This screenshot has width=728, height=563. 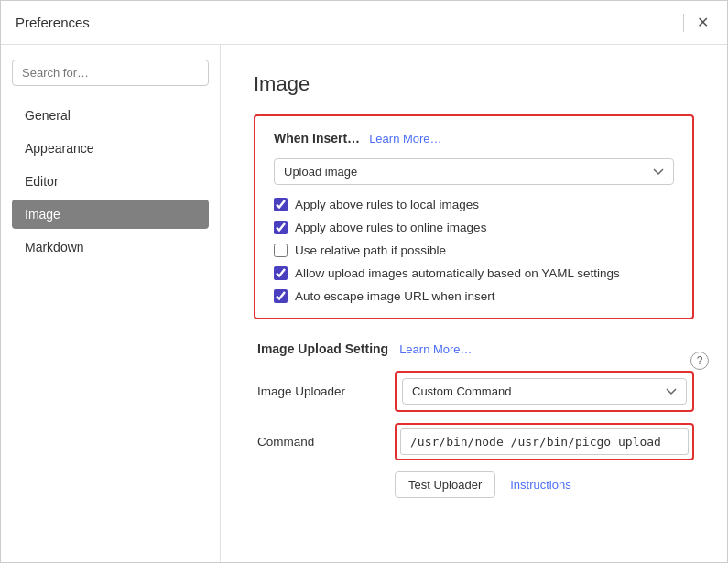 I want to click on titlebar: Preferences ✕, so click(x=364, y=23).